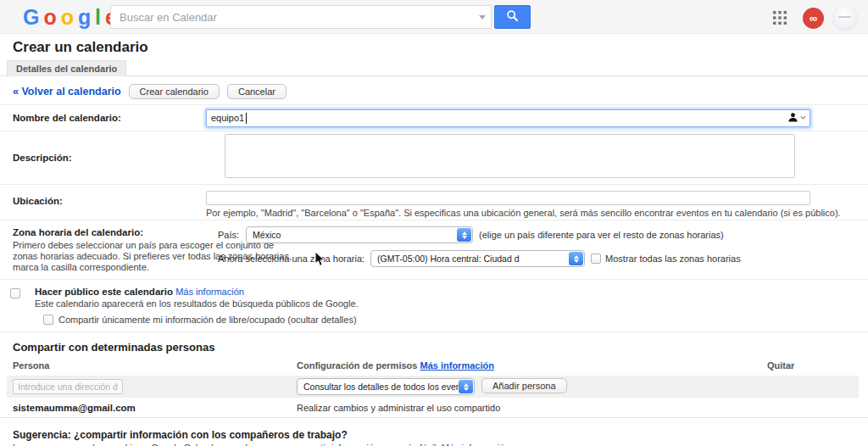  I want to click on google-logo: G o o g l e, so click(70, 17).